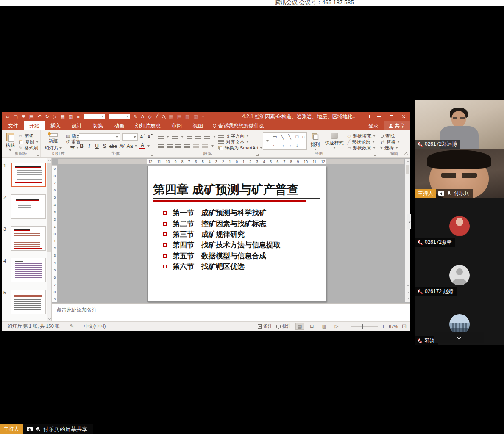  I want to click on video-panel-collapse-button, so click(409, 222).